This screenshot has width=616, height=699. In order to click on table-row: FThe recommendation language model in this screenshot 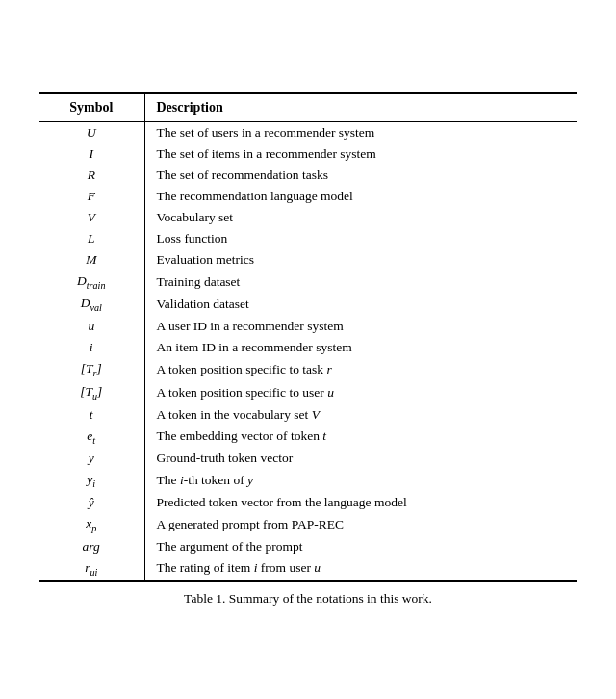, I will do `click(308, 196)`.